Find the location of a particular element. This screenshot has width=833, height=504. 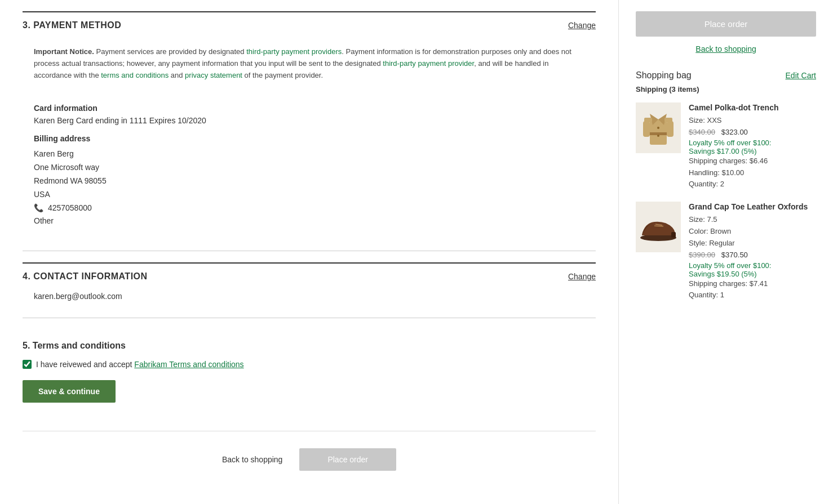

back-to-shopping-sidebar: Back to shopping is located at coordinates (726, 49).